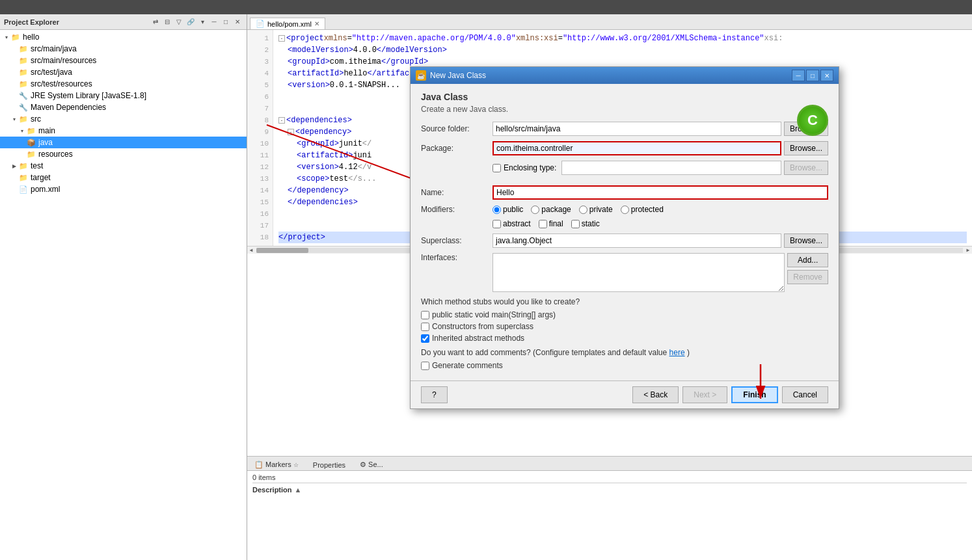 Image resolution: width=972 pixels, height=560 pixels. Describe the element at coordinates (457, 129) in the screenshot. I see `source-folder-label: Source folder:` at that location.